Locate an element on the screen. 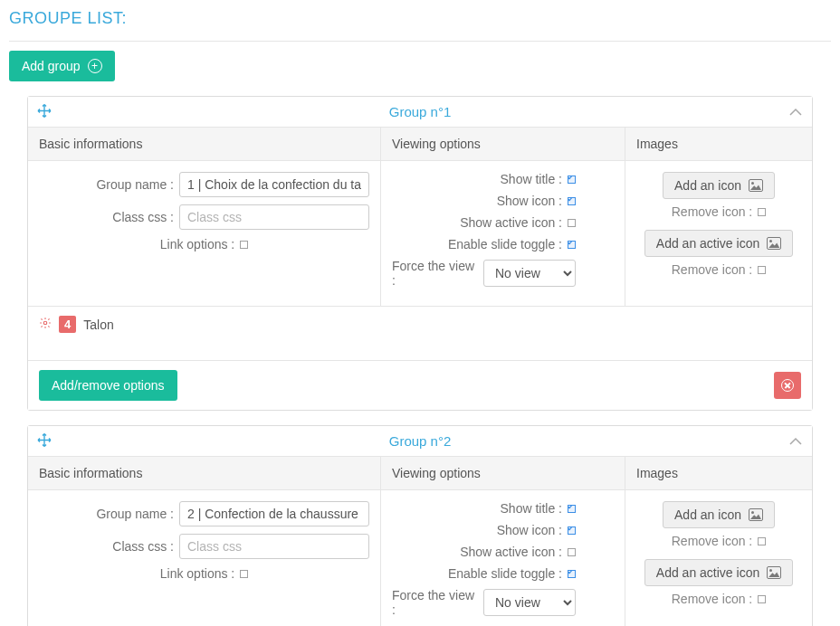 The height and width of the screenshot is (626, 840). add-group-label: Add group is located at coordinates (51, 66).